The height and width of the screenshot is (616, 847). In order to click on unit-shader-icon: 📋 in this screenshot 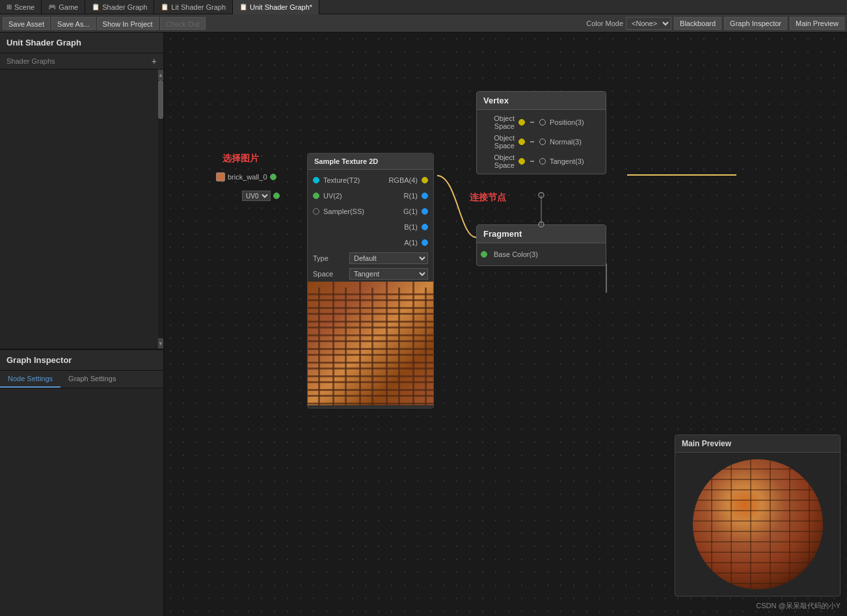, I will do `click(243, 7)`.